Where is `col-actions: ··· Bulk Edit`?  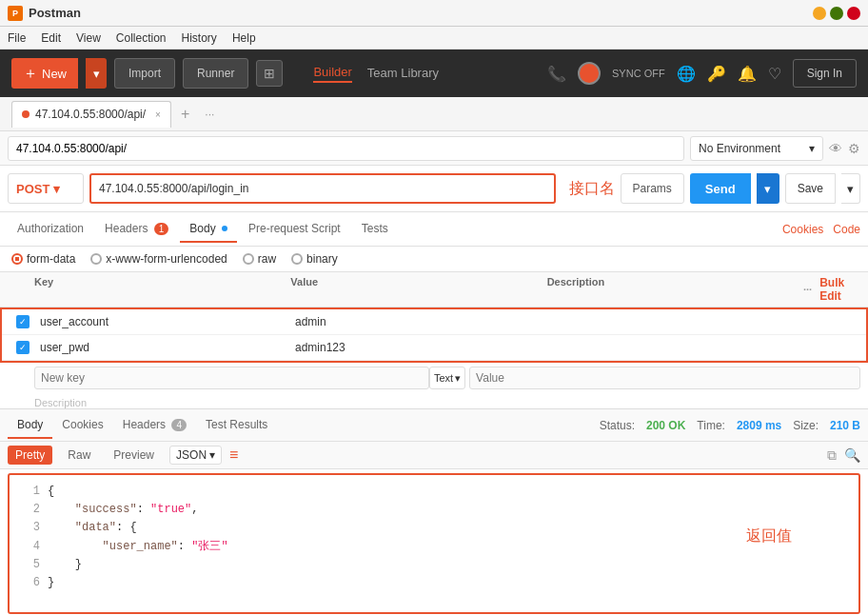 col-actions: ··· Bulk Edit is located at coordinates (832, 289).